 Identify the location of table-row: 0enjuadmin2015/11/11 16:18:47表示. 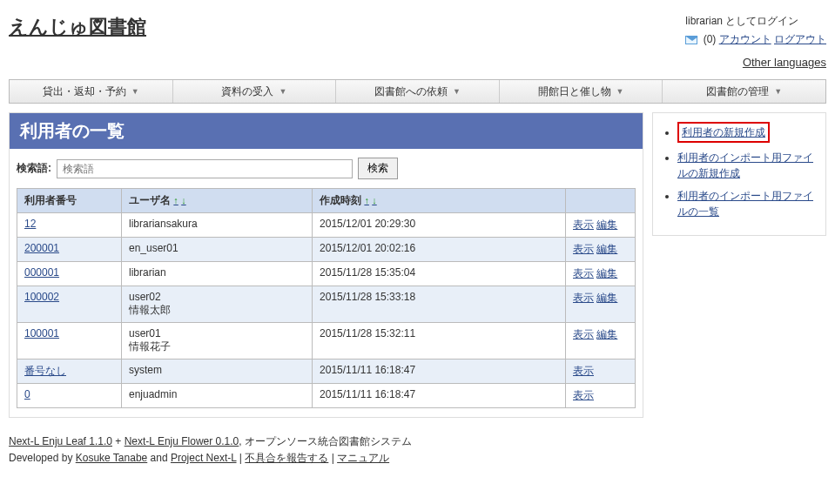
(327, 396).